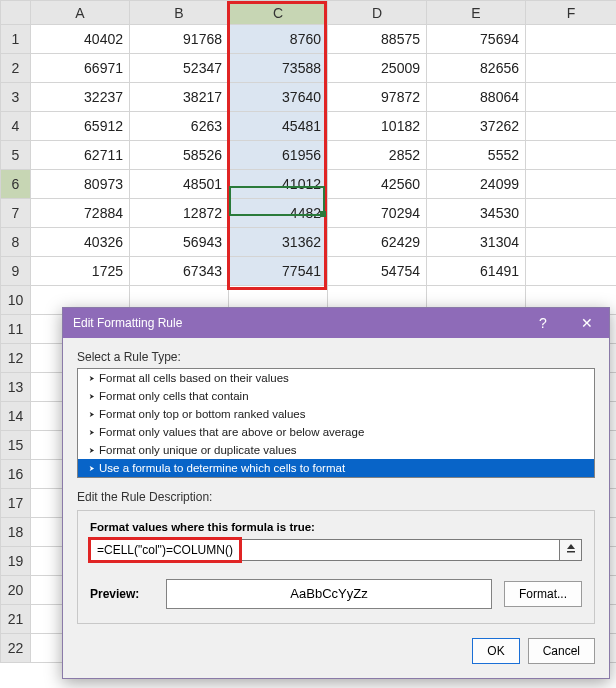  I want to click on cell: 37640, so click(278, 98).